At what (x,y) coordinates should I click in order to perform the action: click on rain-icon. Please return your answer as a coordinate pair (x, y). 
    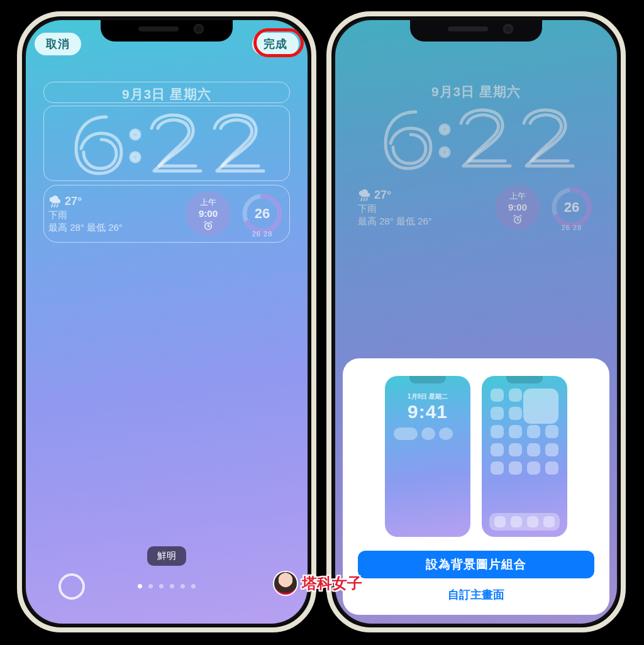
    Looking at the image, I should click on (55, 201).